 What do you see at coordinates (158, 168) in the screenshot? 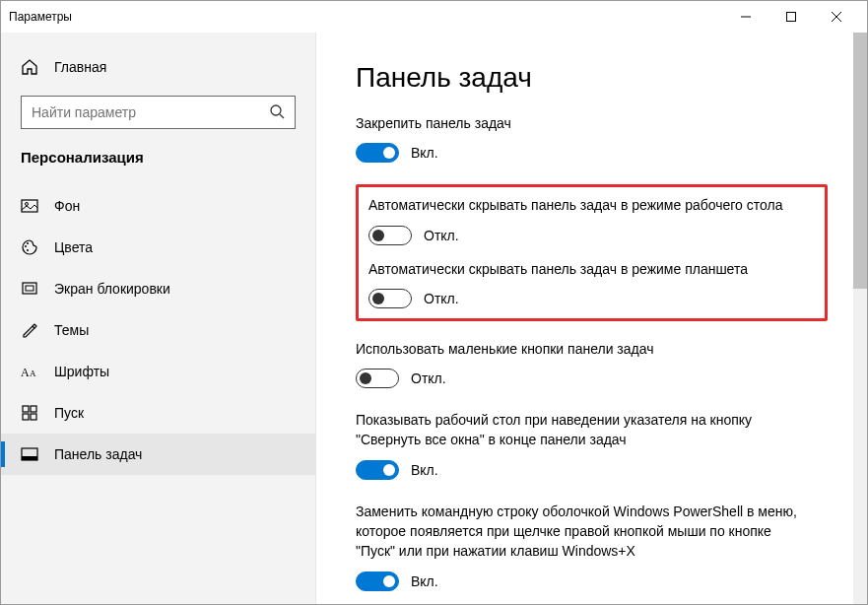
I see `category-title: Персонализация` at bounding box center [158, 168].